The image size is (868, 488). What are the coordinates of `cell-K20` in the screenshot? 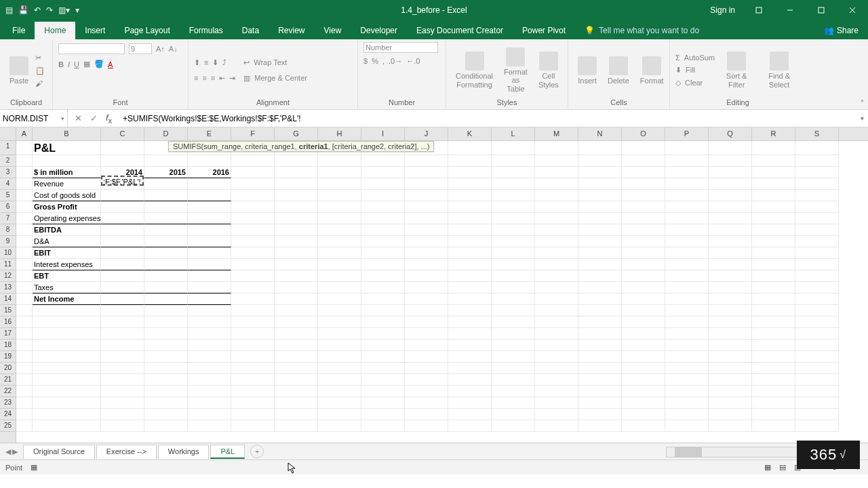 It's located at (470, 369).